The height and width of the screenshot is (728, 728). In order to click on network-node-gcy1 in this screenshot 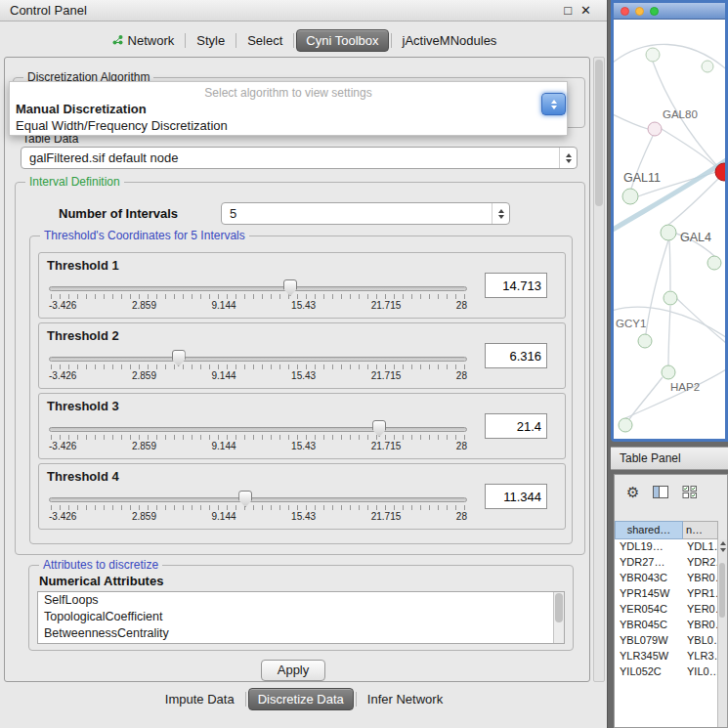, I will do `click(645, 341)`.